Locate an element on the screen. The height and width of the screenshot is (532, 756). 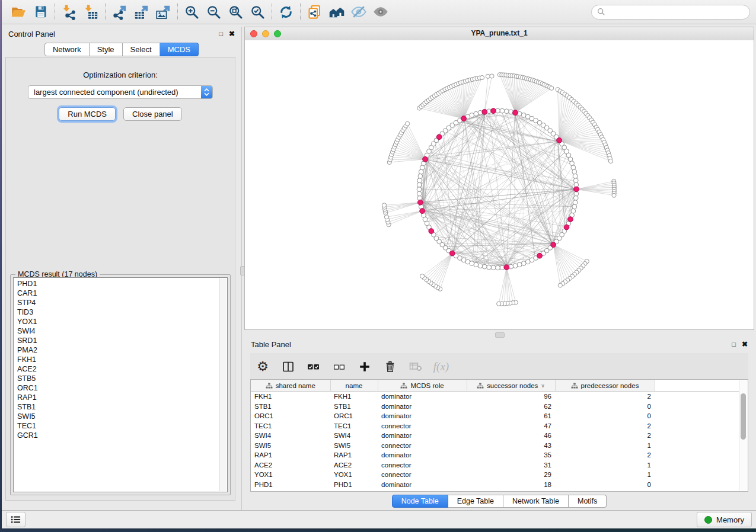
close-panel-icon: ✖ is located at coordinates (232, 34).